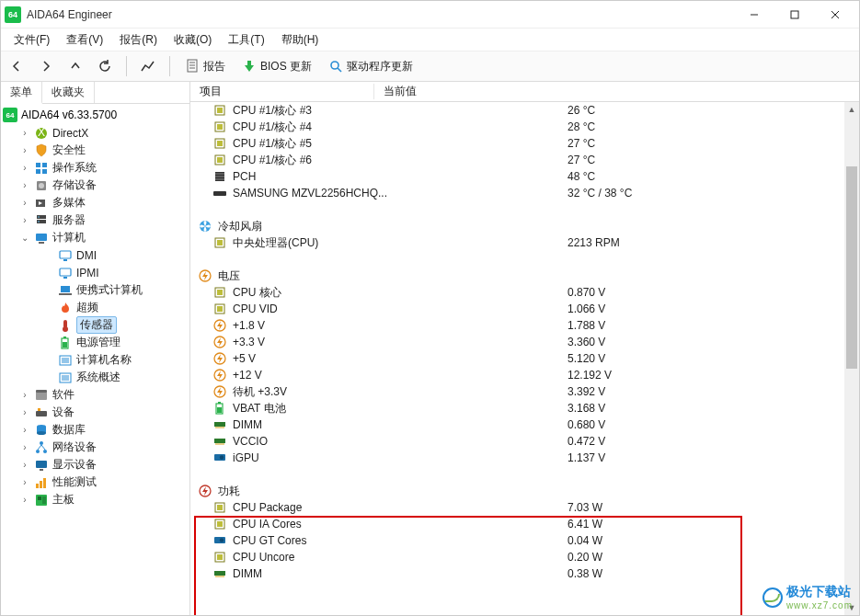 Image resolution: width=860 pixels, height=616 pixels. What do you see at coordinates (247, 375) in the screenshot?
I see `row-label: +12 V` at bounding box center [247, 375].